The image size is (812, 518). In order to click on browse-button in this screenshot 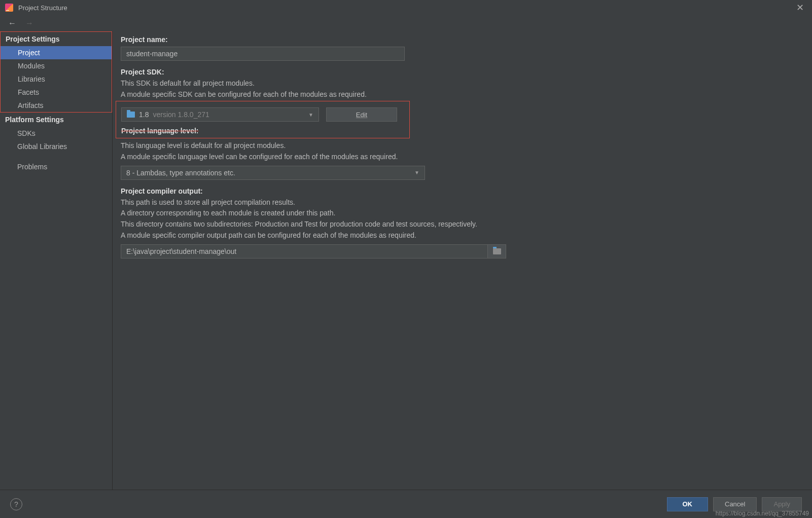, I will do `click(497, 251)`.